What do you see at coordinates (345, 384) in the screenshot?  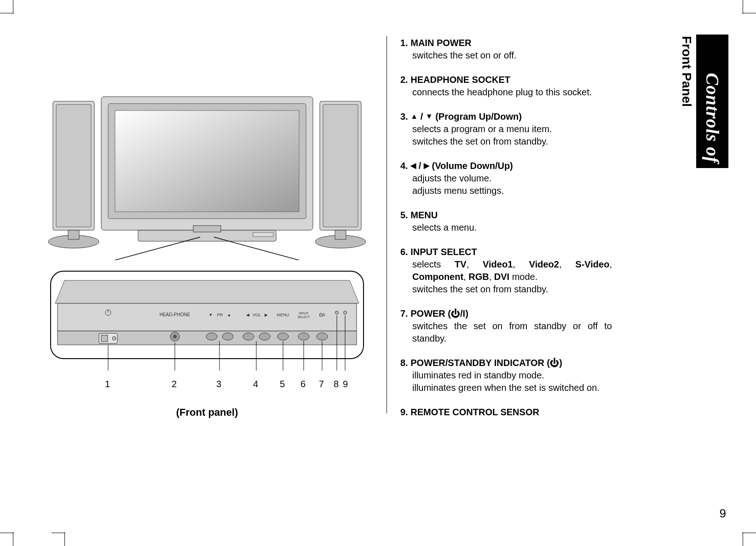 I see `callout-9: 9` at bounding box center [345, 384].